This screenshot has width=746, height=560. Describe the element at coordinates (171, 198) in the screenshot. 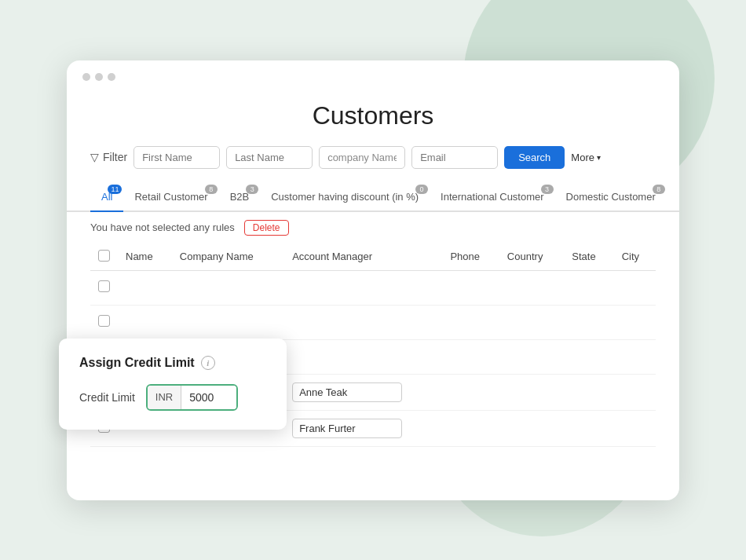

I see `tab-retail: 8 Retail Customer` at that location.